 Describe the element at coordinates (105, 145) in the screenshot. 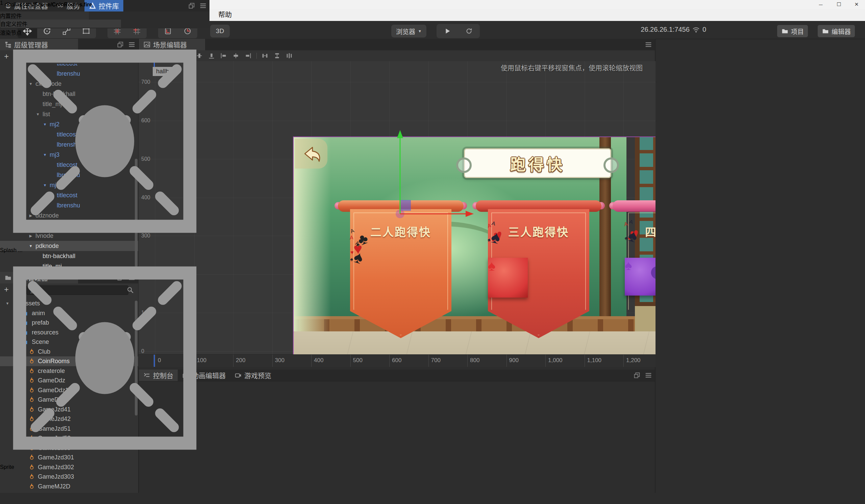

I see `widget-Splash: Splash ...` at that location.